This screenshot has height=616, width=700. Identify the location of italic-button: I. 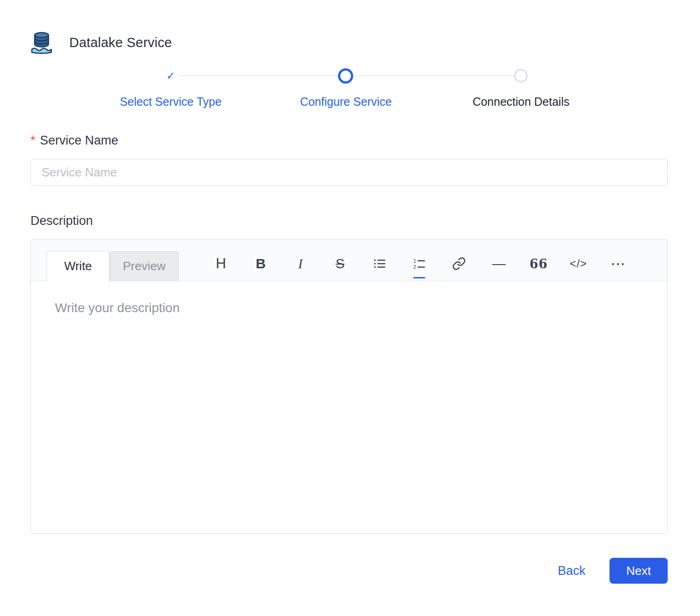
(300, 264).